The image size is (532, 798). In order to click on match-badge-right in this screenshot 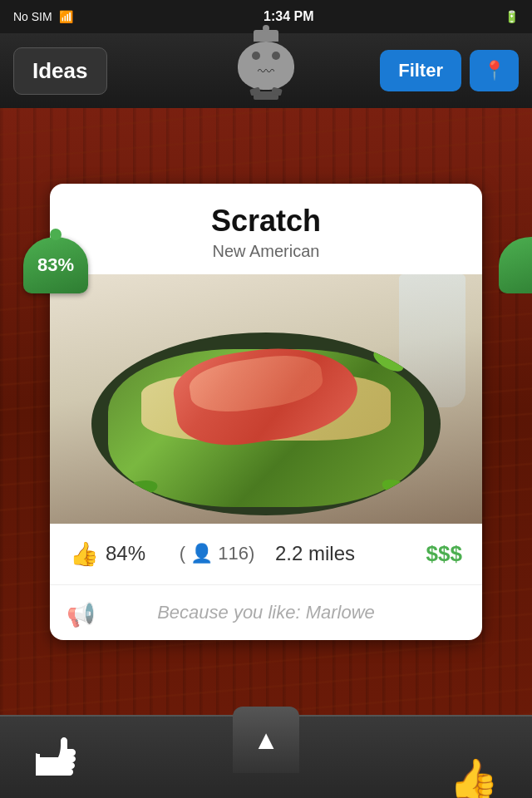, I will do `click(515, 265)`.